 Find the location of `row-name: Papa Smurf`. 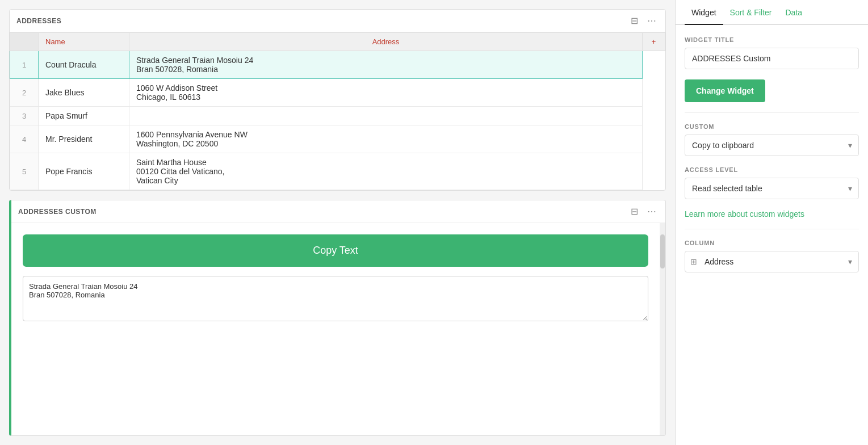

row-name: Papa Smurf is located at coordinates (84, 116).